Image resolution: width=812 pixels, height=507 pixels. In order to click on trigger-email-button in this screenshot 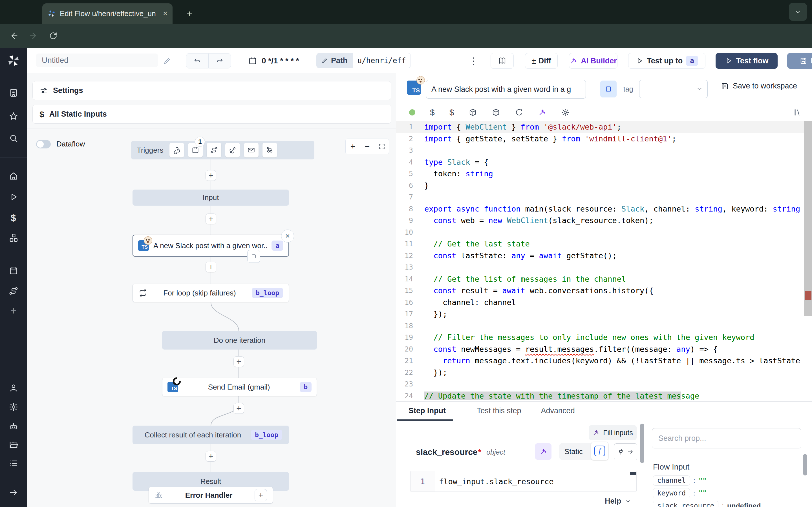, I will do `click(251, 150)`.